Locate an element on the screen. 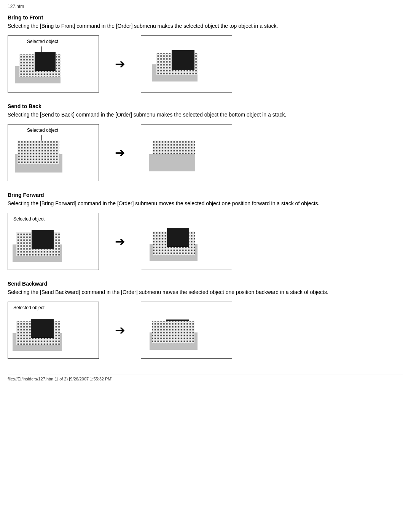  bring-forward-title: Bring Forward is located at coordinates (206, 195).